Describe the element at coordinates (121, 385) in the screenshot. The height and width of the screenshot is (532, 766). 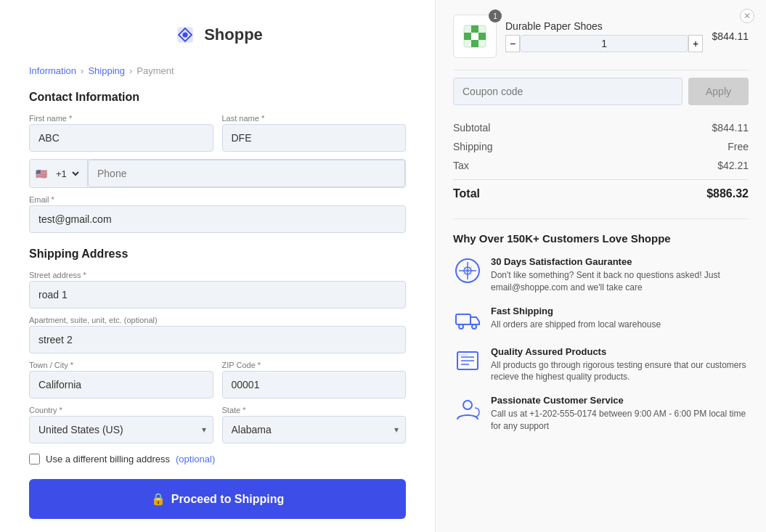
I see `city-input` at that location.